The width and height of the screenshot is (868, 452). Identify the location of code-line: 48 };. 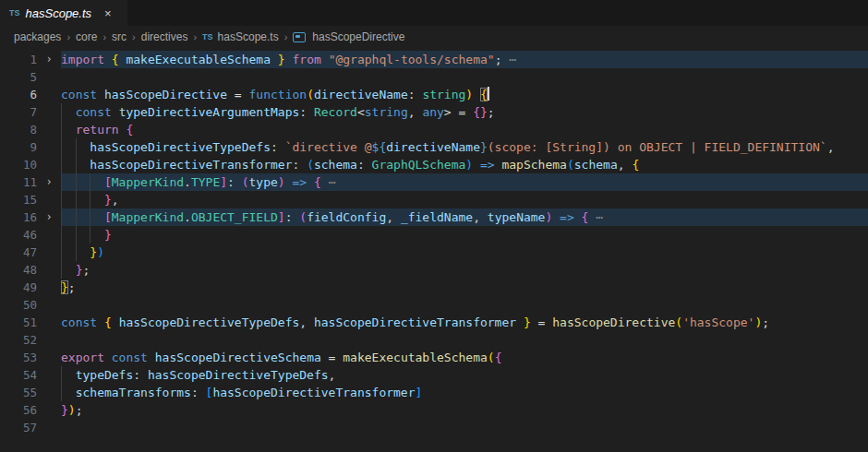
(434, 269).